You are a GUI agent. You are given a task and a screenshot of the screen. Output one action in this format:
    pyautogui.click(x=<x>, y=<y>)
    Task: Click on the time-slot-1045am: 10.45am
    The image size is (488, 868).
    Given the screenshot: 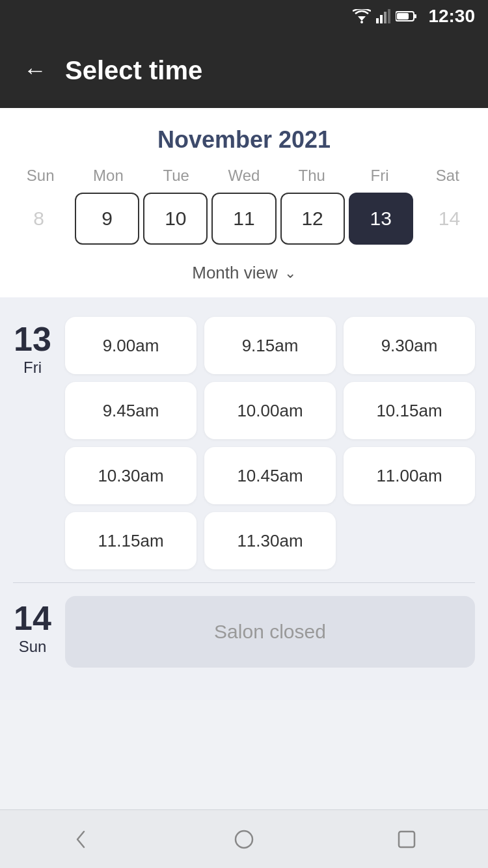 What is the action you would take?
    pyautogui.click(x=270, y=476)
    